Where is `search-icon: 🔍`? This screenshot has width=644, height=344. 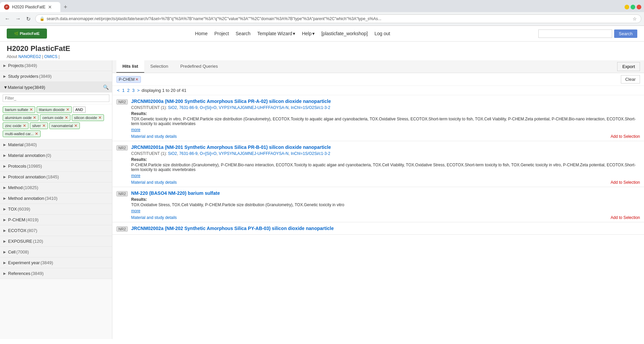 search-icon: 🔍 is located at coordinates (106, 87).